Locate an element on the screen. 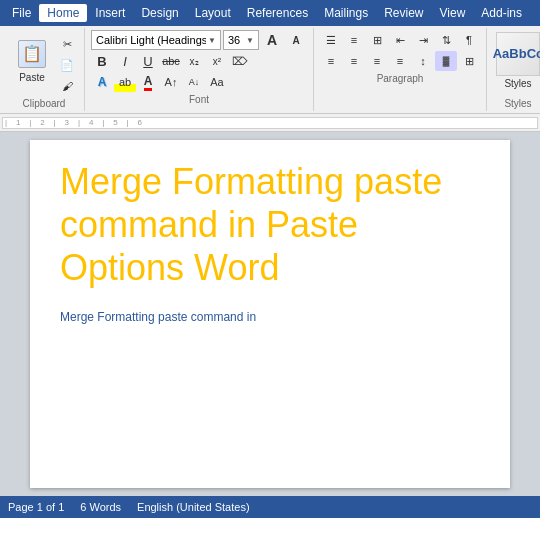 The width and height of the screenshot is (540, 540). increase-indent-button: ⇥ is located at coordinates (423, 40).